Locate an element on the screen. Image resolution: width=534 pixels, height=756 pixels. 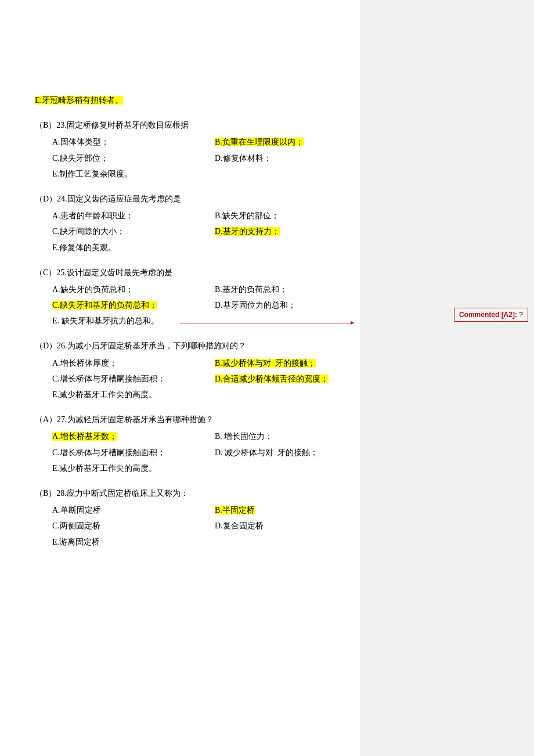
q24-title: （D）24.固定义齿的适应症最先考虑的是 is located at coordinates (186, 199).